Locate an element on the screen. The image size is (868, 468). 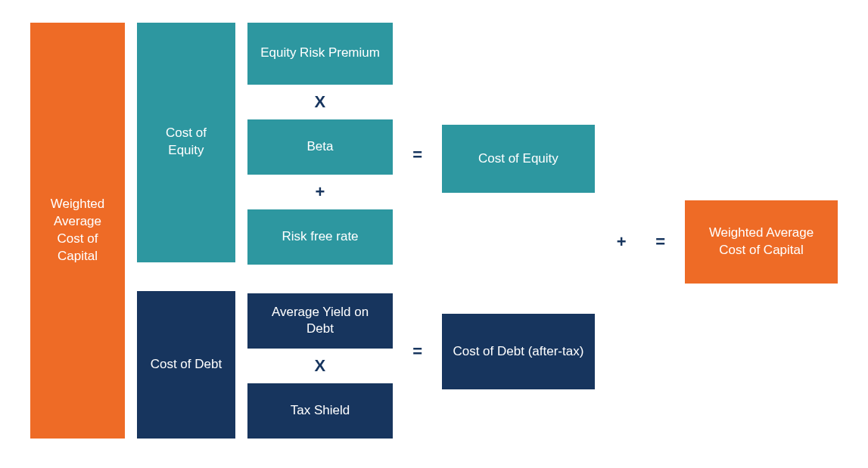
col-components: Equity Risk Premium X Beta + Risk free r… is located at coordinates (320, 231).